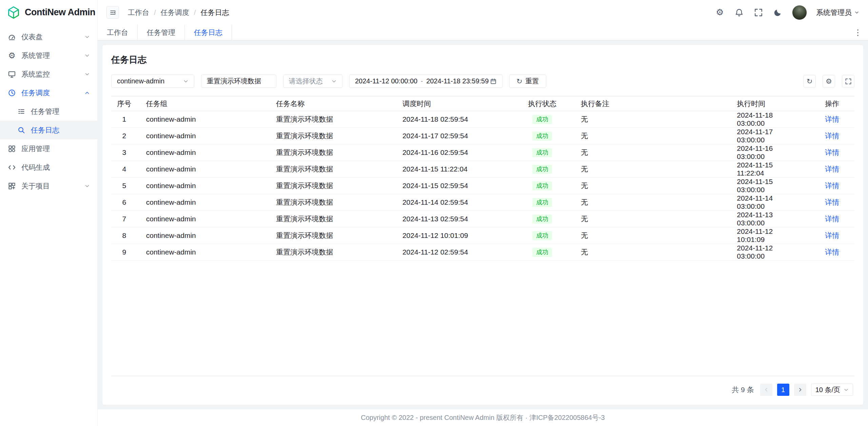  What do you see at coordinates (483, 169) in the screenshot?
I see `table-row: 4 continew-admin 重置演示环境数据 2024-11-15 11:…` at bounding box center [483, 169].